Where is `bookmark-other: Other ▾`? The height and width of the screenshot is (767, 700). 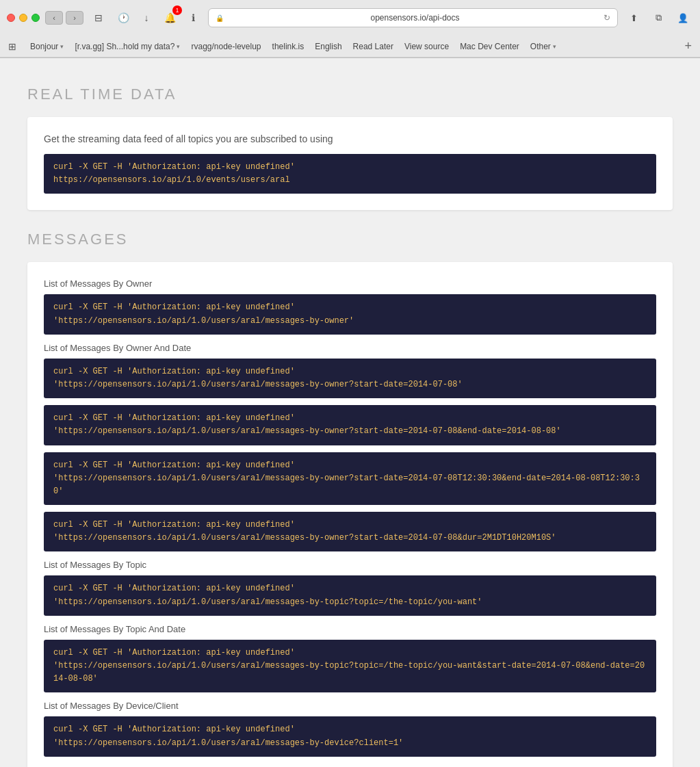
bookmark-other: Other ▾ is located at coordinates (543, 47).